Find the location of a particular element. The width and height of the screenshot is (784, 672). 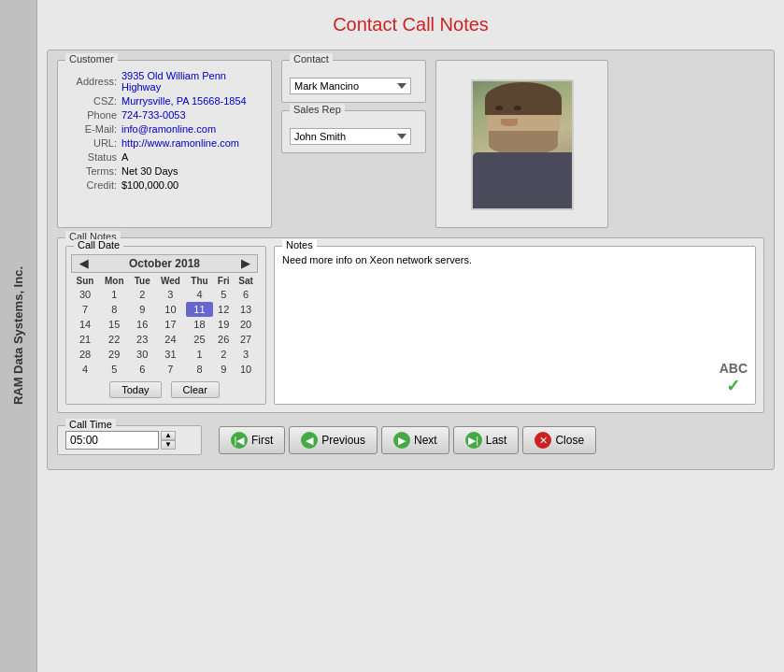

email-value: info@ramonline.com is located at coordinates (168, 129).